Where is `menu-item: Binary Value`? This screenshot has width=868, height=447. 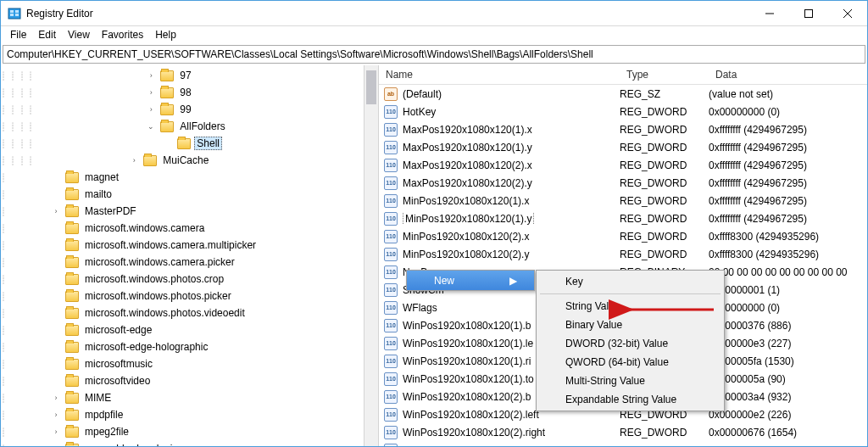 menu-item: Binary Value is located at coordinates (631, 325).